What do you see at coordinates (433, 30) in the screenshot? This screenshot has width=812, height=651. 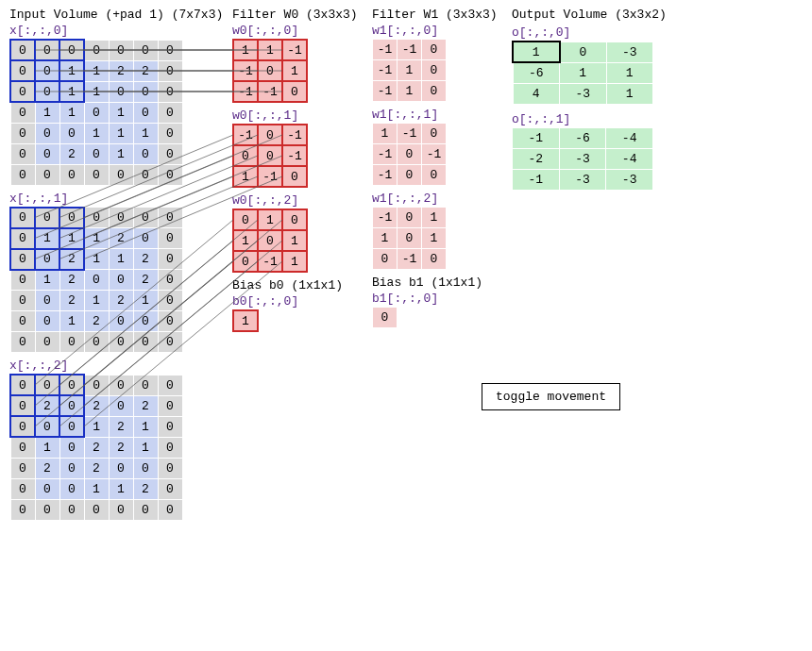 I see `w1-slice-label: w1[:,:,0]` at bounding box center [433, 30].